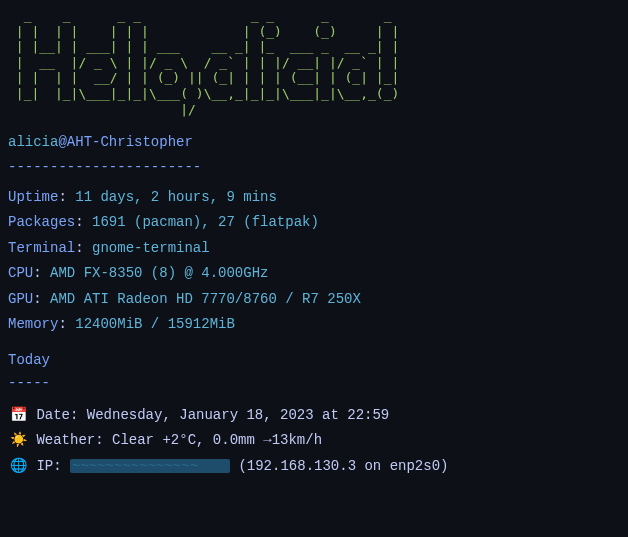 The image size is (628, 537). What do you see at coordinates (33, 324) in the screenshot?
I see `memory-label: Memory` at bounding box center [33, 324].